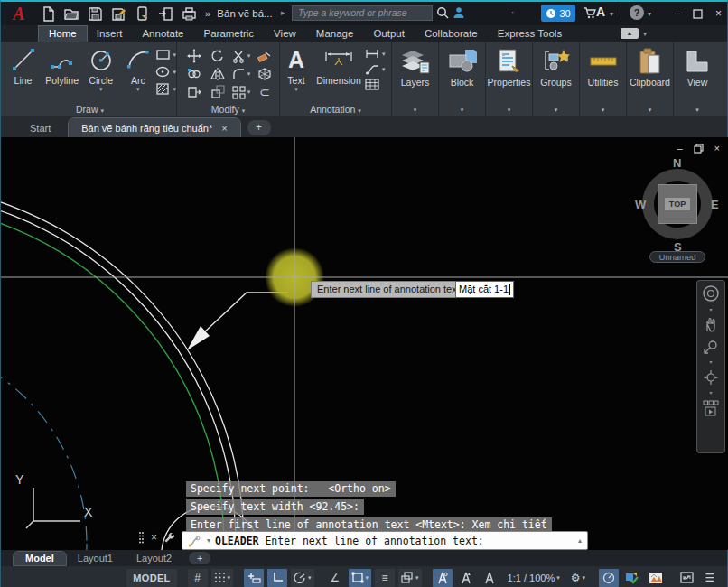 The height and width of the screenshot is (587, 728). What do you see at coordinates (603, 110) in the screenshot?
I see `utilities-panel-chevron: ▾` at bounding box center [603, 110].